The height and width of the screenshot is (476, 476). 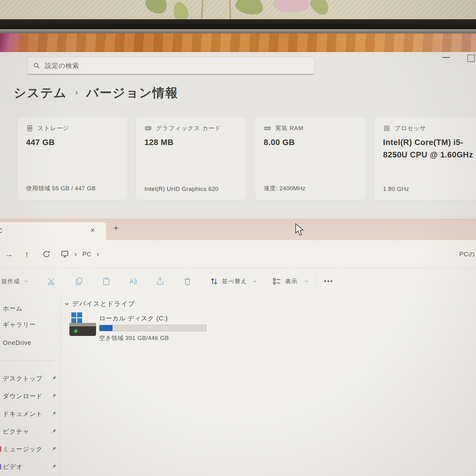 What do you see at coordinates (188, 128) in the screenshot?
I see `gpu-card-label: グラフィックス カード` at bounding box center [188, 128].